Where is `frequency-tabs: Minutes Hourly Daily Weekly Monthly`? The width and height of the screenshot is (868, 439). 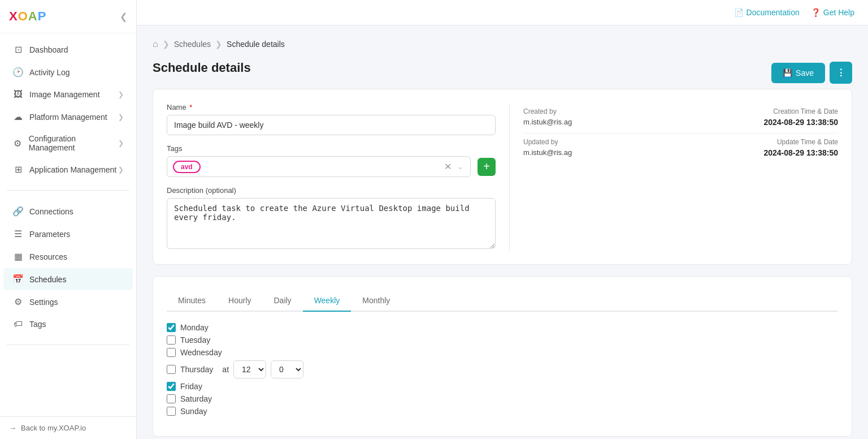 frequency-tabs: Minutes Hourly Daily Weekly Monthly is located at coordinates (502, 301).